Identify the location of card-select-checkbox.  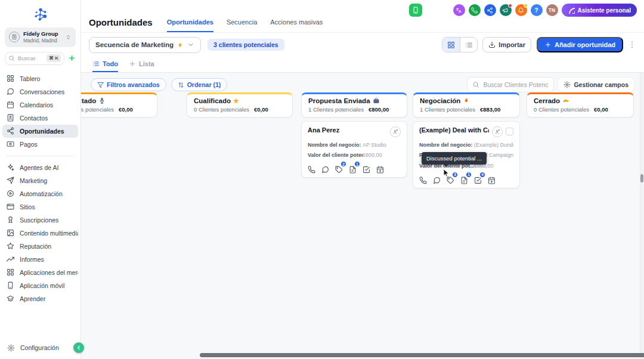
(509, 131).